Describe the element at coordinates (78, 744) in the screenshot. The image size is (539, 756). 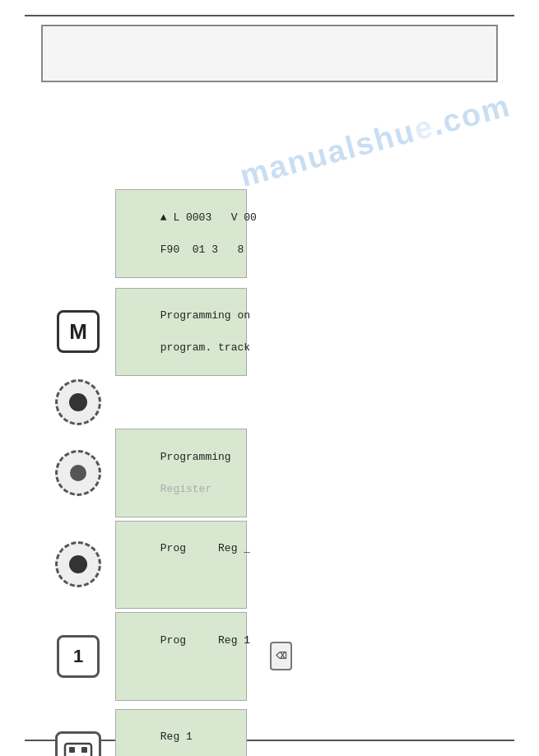
I see `icon-spacer-loco` at that location.